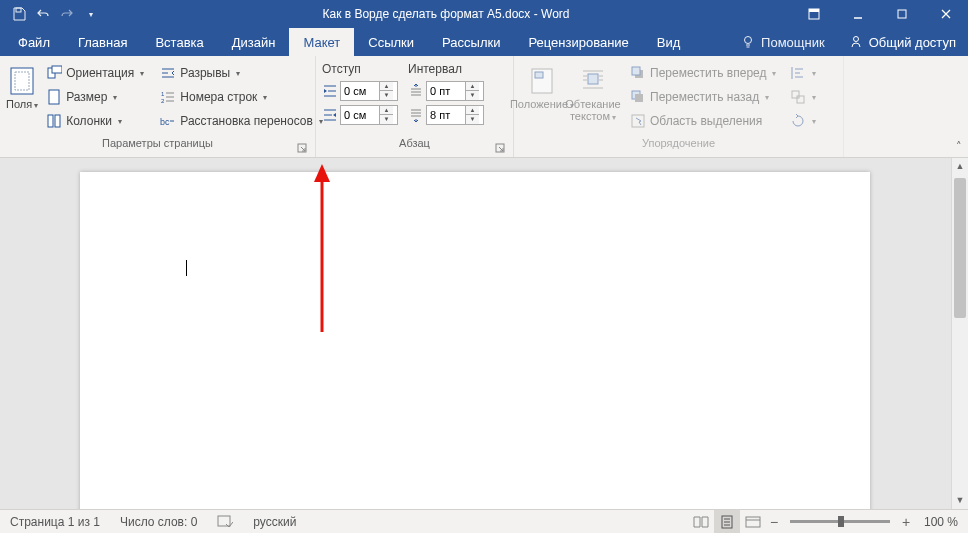 This screenshot has width=968, height=533. What do you see at coordinates (302, 148) in the screenshot?
I see `page-setup-launcher` at bounding box center [302, 148].